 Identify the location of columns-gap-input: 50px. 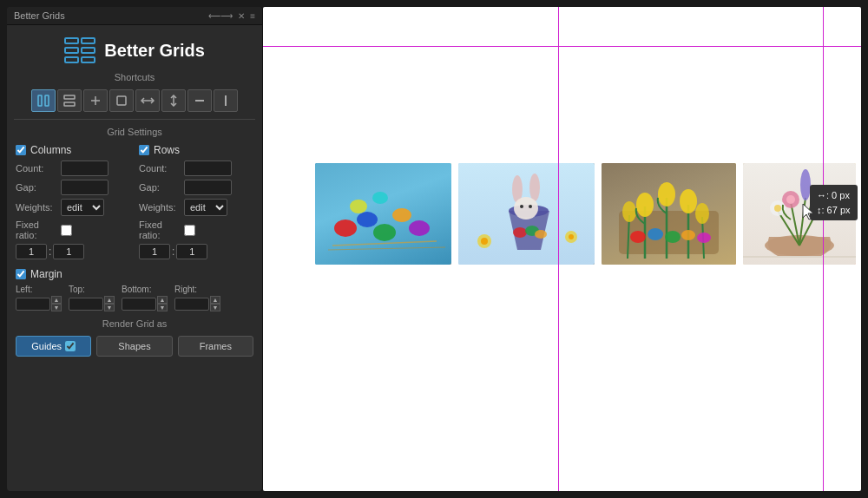
(85, 187).